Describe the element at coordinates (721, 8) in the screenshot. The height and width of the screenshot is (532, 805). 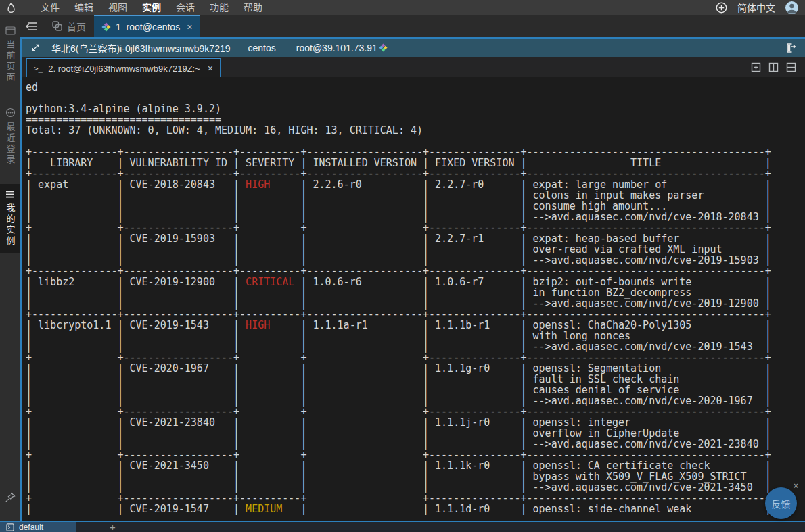
I see `add-circle-icon` at that location.